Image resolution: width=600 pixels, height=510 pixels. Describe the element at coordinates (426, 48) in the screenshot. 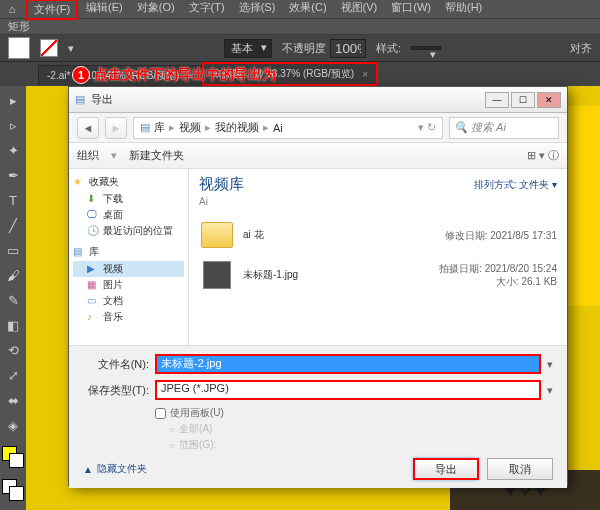

I see `style-dropdown` at that location.